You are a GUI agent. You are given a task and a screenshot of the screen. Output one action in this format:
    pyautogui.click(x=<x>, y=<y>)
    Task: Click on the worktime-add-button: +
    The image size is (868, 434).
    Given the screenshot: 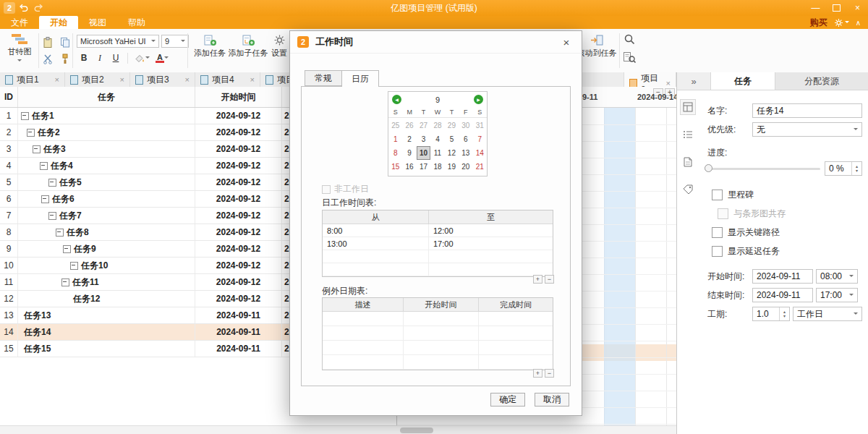 What is the action you would take?
    pyautogui.click(x=538, y=279)
    